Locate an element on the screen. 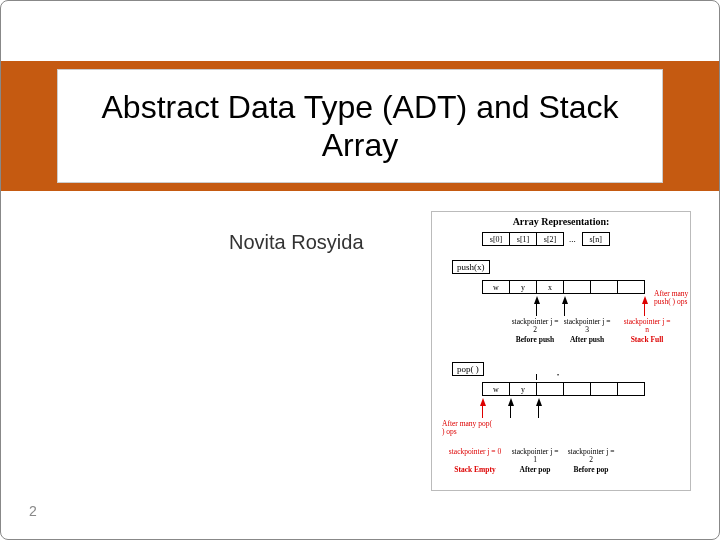 This screenshot has height=540, width=720. push-after-label: After push is located at coordinates (587, 340).